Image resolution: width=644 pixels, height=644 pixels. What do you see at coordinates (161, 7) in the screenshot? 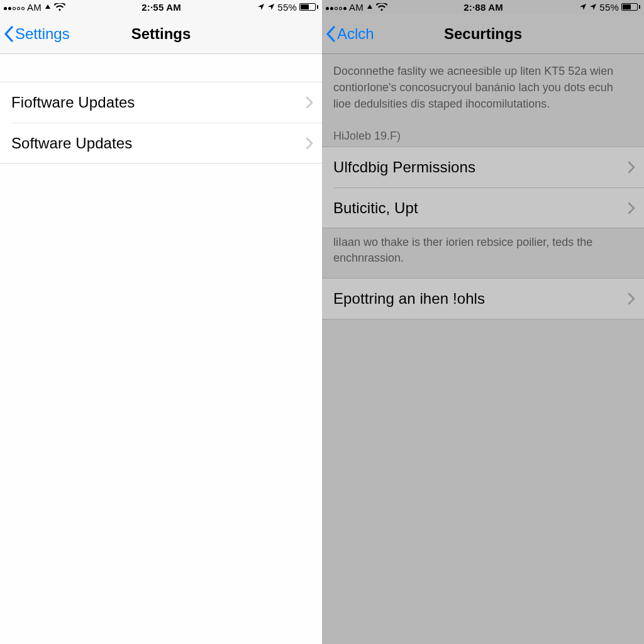
I see `status-bar: AM 2:·55 AM 55%` at bounding box center [161, 7].